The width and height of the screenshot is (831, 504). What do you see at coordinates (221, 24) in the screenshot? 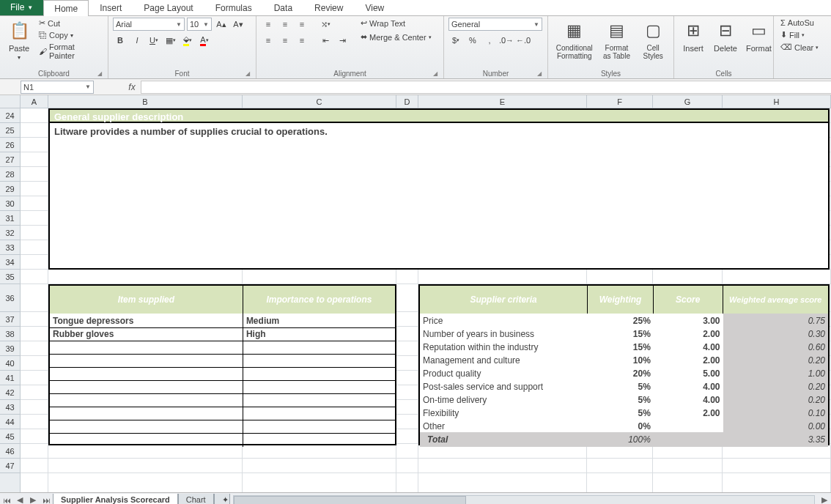
I see `grow-font-button: A▴` at bounding box center [221, 24].